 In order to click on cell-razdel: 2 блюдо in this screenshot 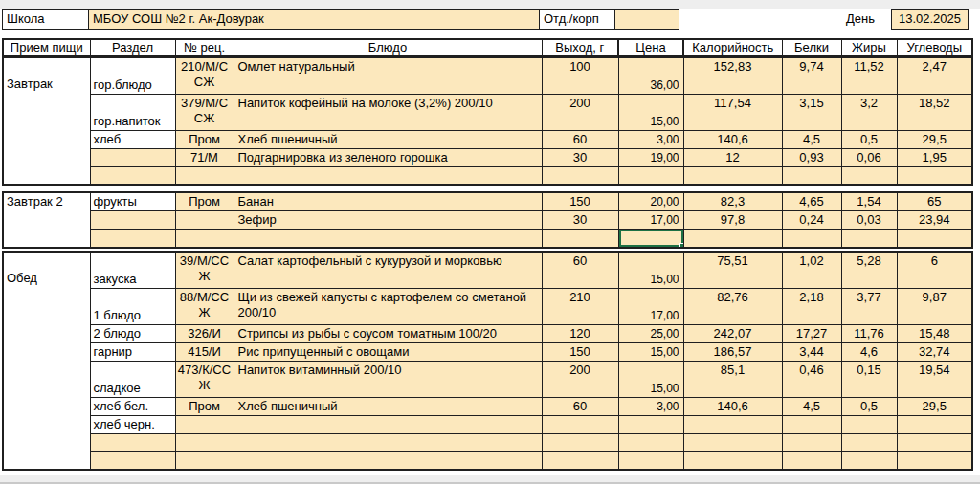, I will do `click(132, 333)`.